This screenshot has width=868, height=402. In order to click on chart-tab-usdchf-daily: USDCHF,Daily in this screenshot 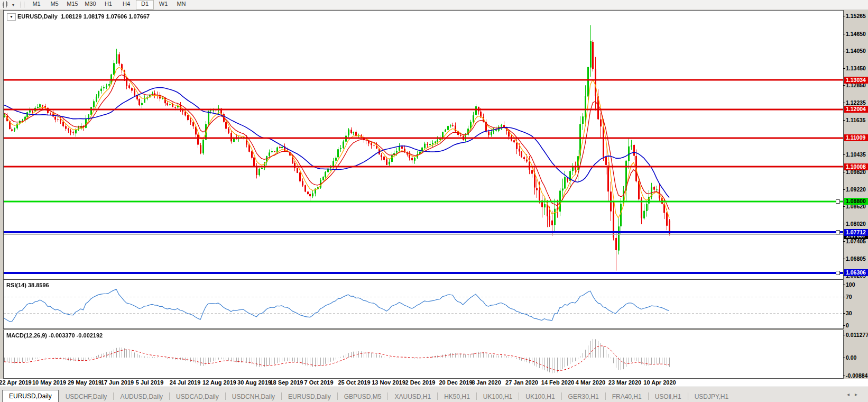, I will do `click(87, 397)`.